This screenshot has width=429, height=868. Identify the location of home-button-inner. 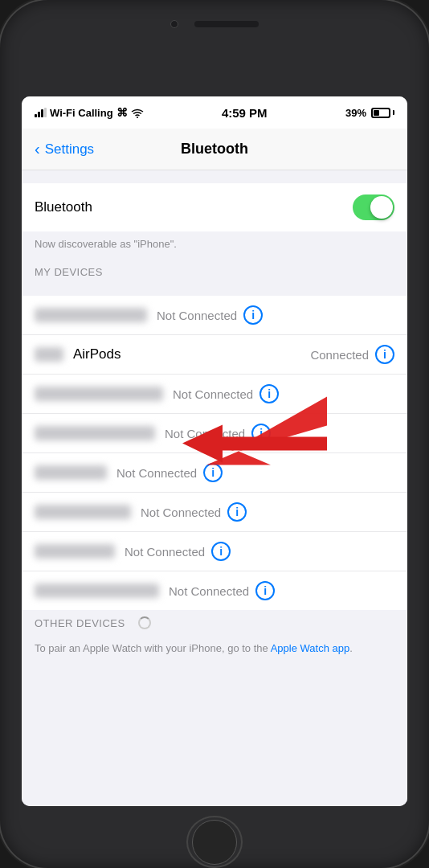
(214, 842).